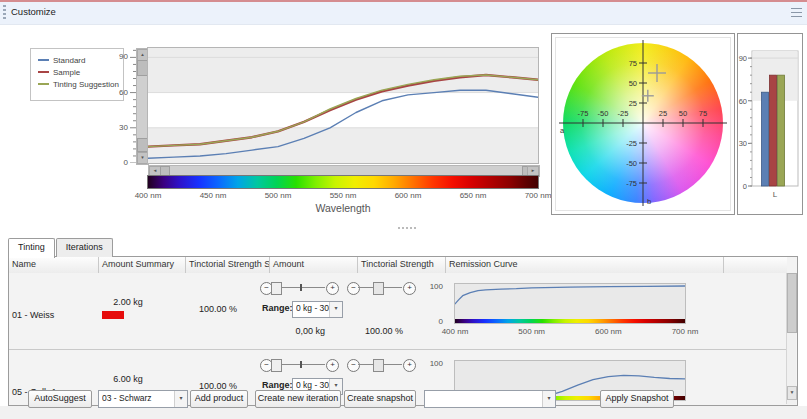  Describe the element at coordinates (743, 102) in the screenshot. I see `svg-text: 60` at that location.